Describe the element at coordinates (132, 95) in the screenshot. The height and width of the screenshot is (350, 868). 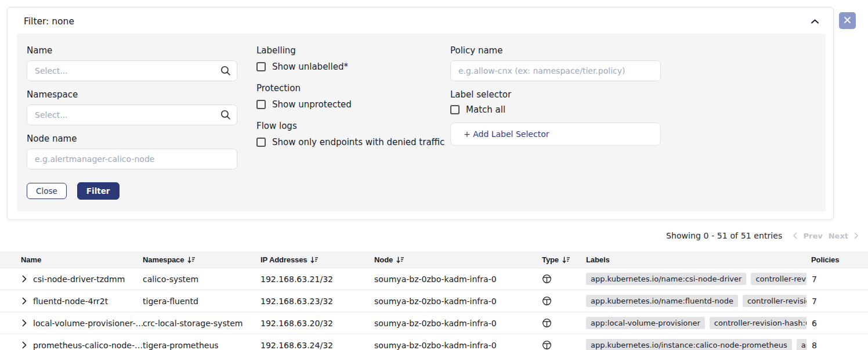
I see `namespace-field-label: Namespace` at that location.